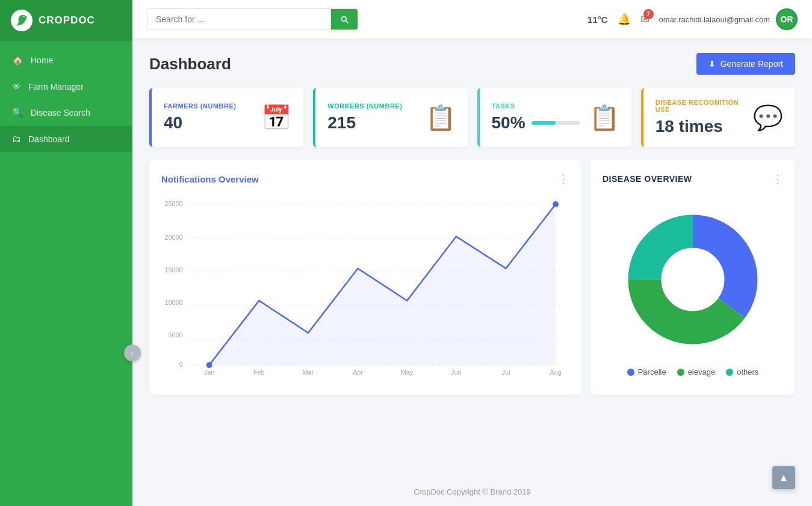 The width and height of the screenshot is (812, 506). Describe the element at coordinates (784, 478) in the screenshot. I see `chevron-up-icon: ▲` at that location.